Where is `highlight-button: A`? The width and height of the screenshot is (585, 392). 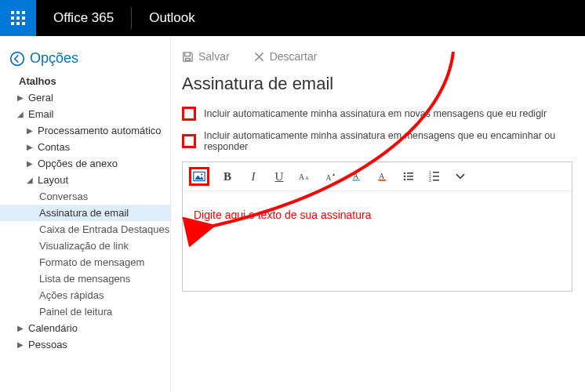 highlight-button: A is located at coordinates (357, 176).